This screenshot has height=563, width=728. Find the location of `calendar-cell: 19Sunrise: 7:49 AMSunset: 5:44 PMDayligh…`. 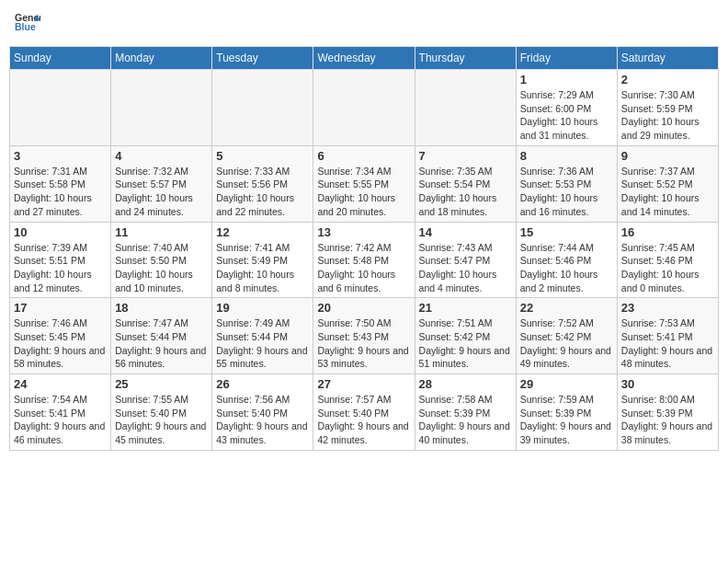

calendar-cell: 19Sunrise: 7:49 AMSunset: 5:44 PMDayligh… is located at coordinates (263, 337).